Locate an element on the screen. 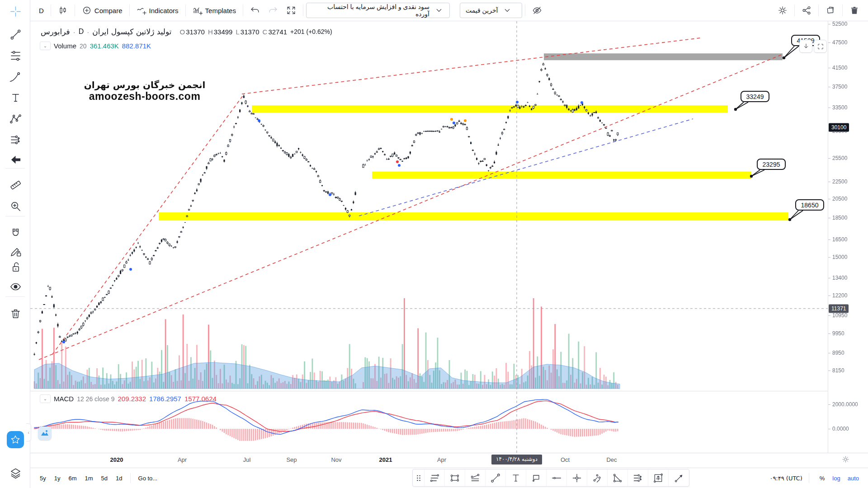  arrow-tool is located at coordinates (679, 478).